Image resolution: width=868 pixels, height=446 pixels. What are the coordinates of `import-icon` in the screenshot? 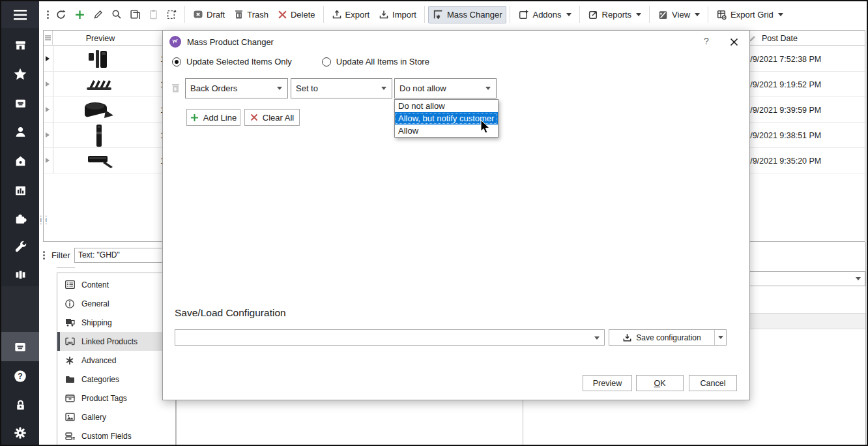 It's located at (384, 14).